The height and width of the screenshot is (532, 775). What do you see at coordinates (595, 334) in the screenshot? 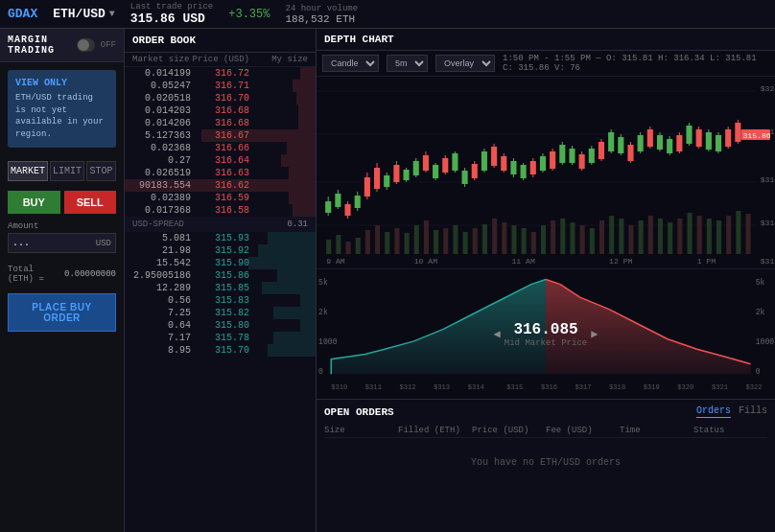
I see `mid-price-right-arrow: ▶` at bounding box center [595, 334].